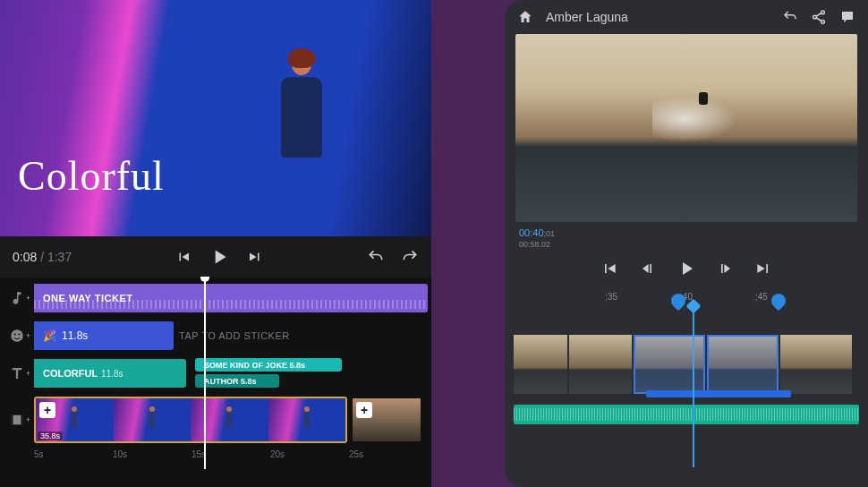 The image size is (868, 487). Describe the element at coordinates (104, 336) in the screenshot. I see `sticker-clip: 🎉11.8s` at that location.